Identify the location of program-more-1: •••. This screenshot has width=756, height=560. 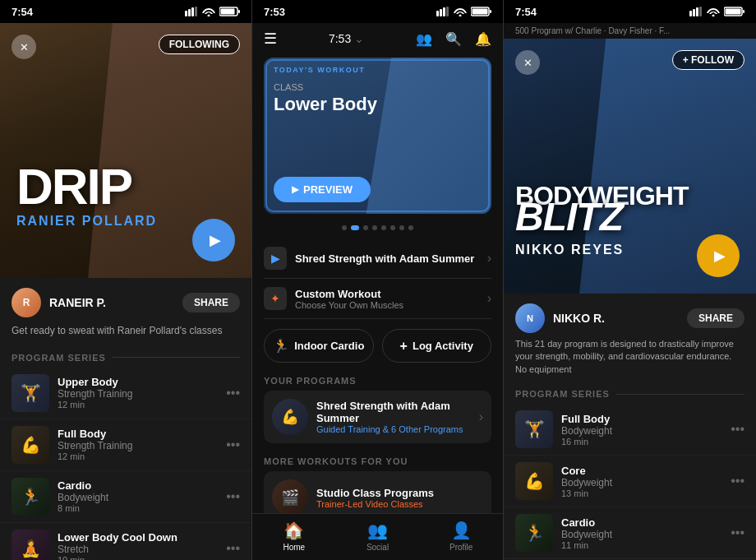
(233, 393).